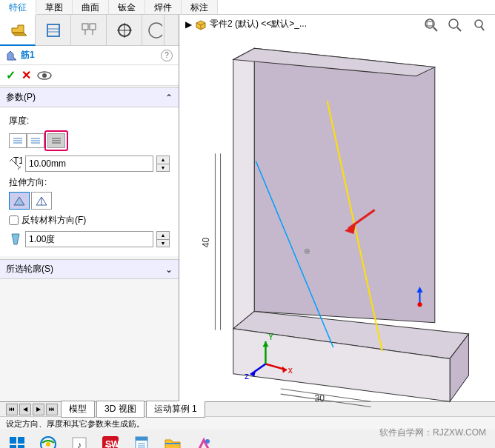  Describe the element at coordinates (248, 7) in the screenshot. I see `command-manager-tabs: 特征 草图 曲面 钣金 焊件 标注` at that location.